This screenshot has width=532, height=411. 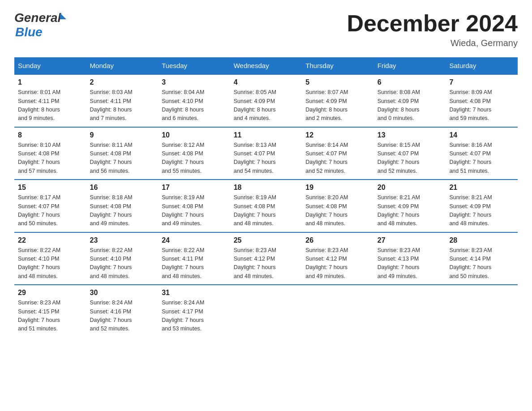 I want to click on day-number: 11, so click(x=266, y=135).